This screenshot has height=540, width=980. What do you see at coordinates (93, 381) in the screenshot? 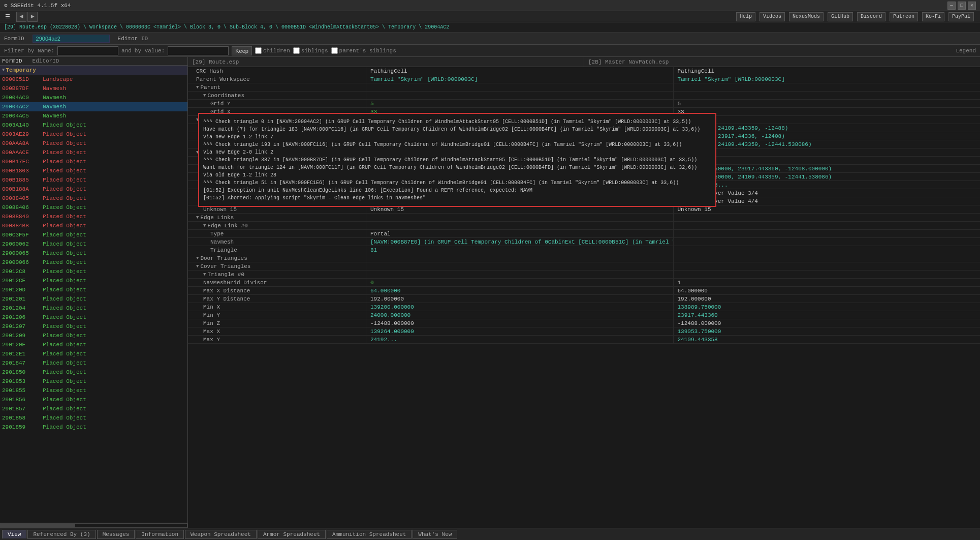
I see `tree-item: 2901853 Placed Object` at bounding box center [93, 381].